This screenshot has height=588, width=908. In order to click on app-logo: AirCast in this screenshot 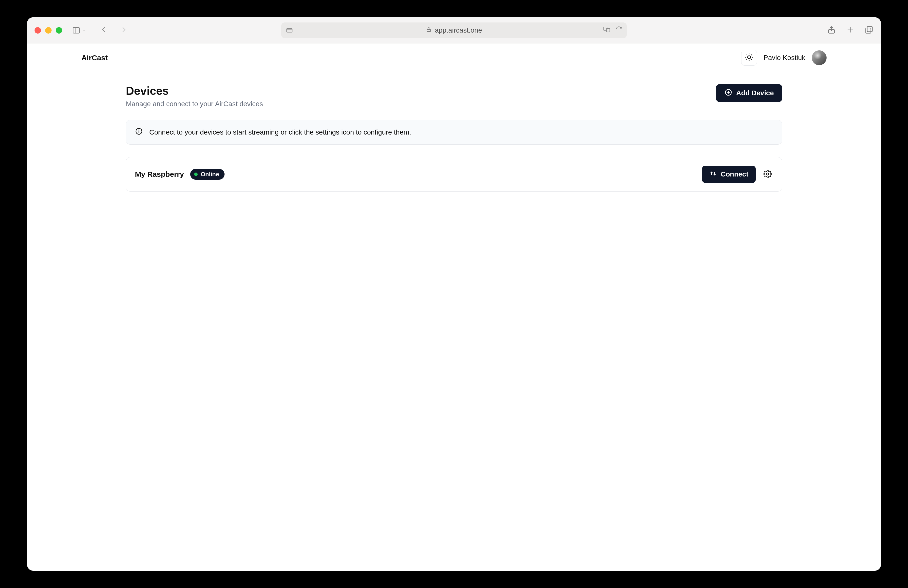, I will do `click(95, 58)`.